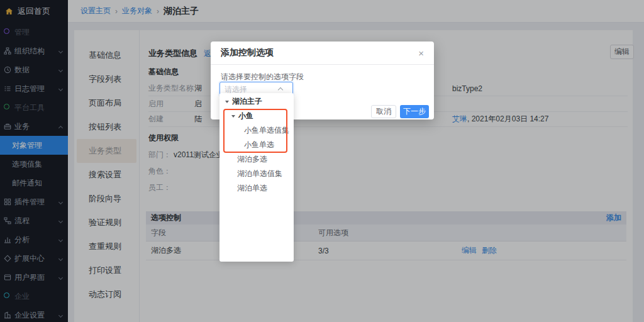 The height and width of the screenshot is (322, 644). Describe the element at coordinates (257, 116) in the screenshot. I see `tree-node-xiaoyu: 小鱼` at that location.